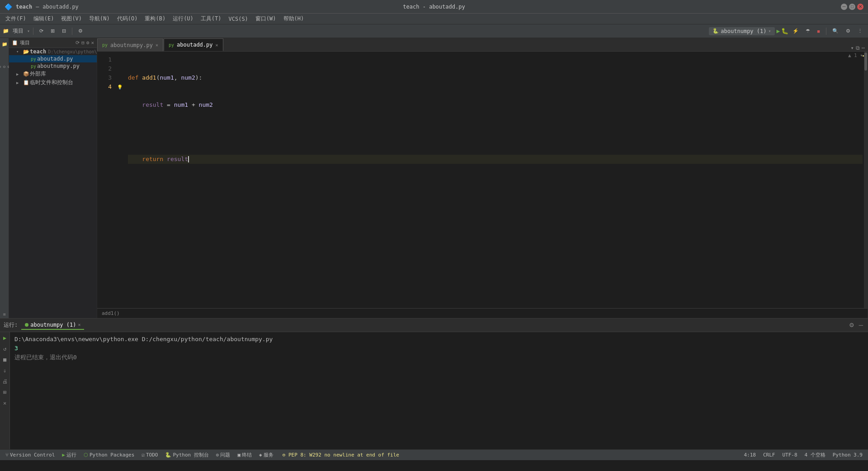  What do you see at coordinates (155, 19) in the screenshot?
I see `menu-refactor: 重构(B)` at bounding box center [155, 19].